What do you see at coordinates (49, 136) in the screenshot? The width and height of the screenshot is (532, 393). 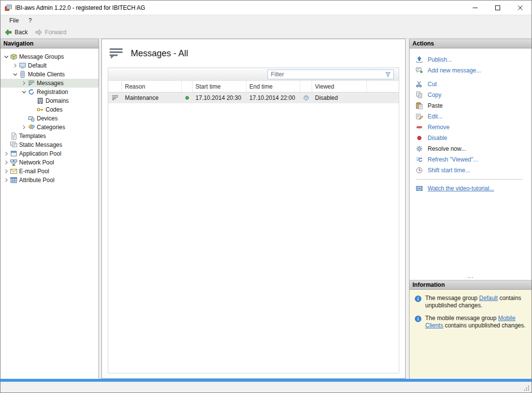 I see `tree-item-templates: Templates` at bounding box center [49, 136].